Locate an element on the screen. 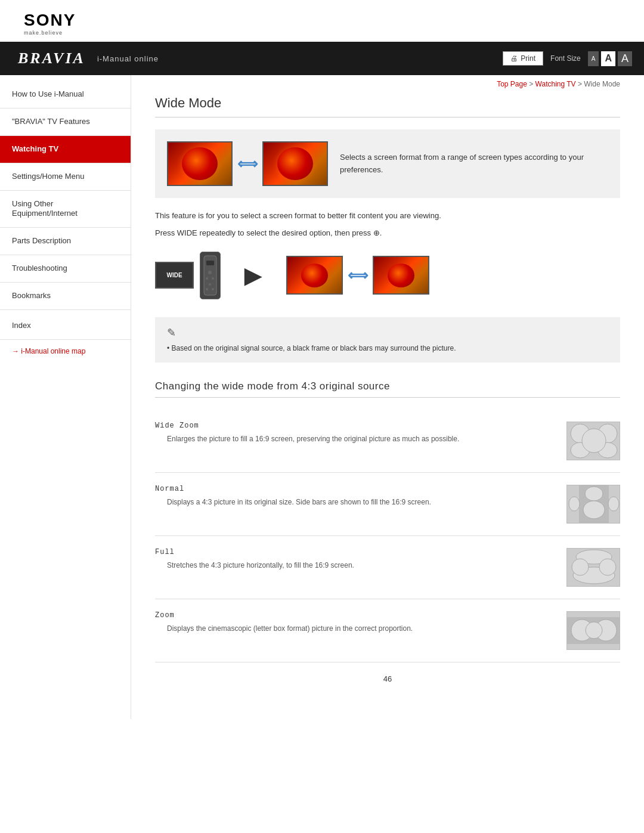  zoom-text: Zoom Displays the cinemascopic (letter b… is located at coordinates (355, 623).